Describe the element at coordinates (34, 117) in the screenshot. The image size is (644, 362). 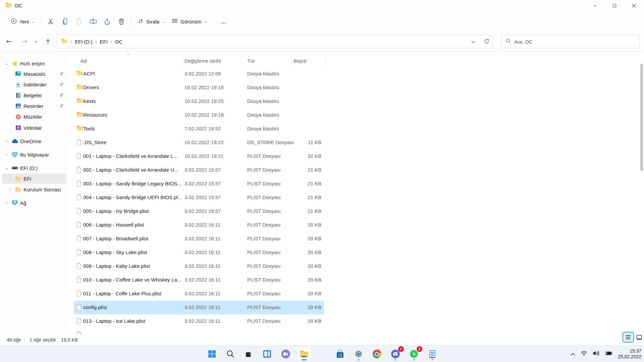
I see `sidebar-item-music: Müzikler` at that location.